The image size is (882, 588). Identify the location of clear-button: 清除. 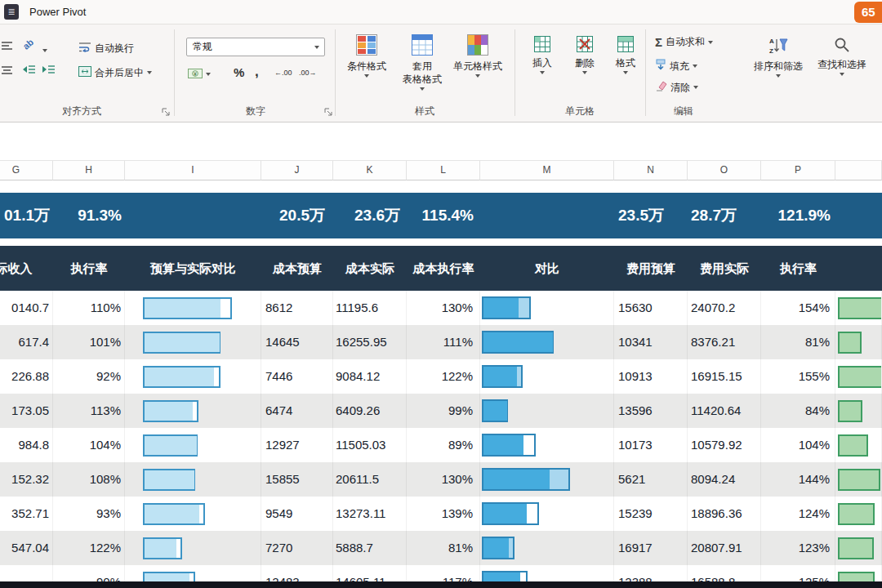
(676, 87).